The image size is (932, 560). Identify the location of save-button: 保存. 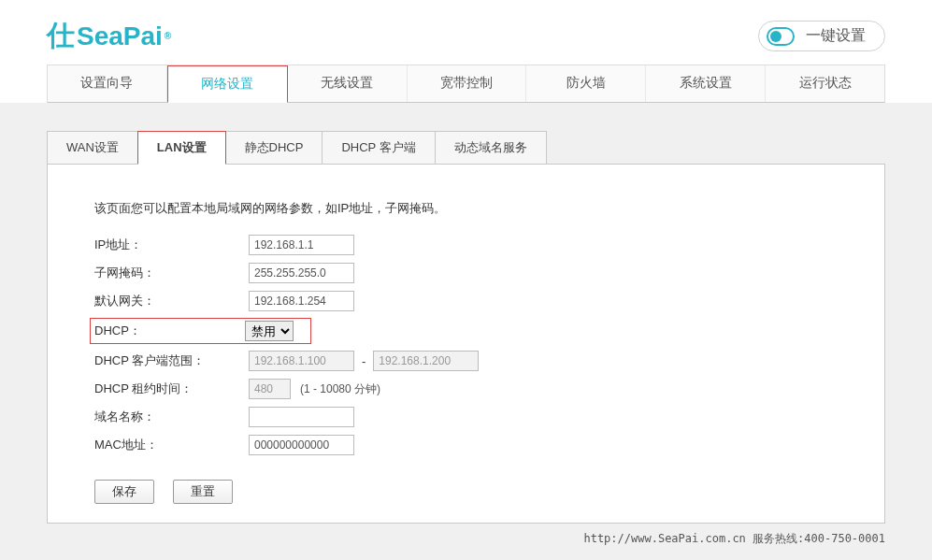
(124, 492).